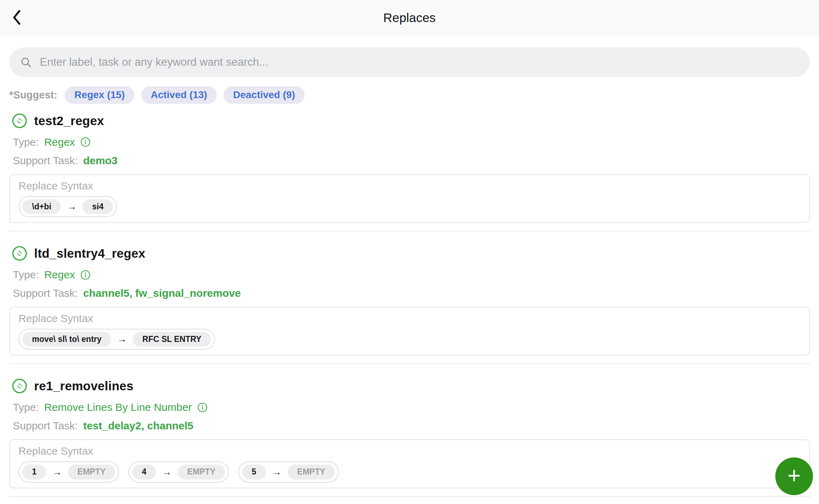  I want to click on replace-syntax-box: Replace Syntax \d+bi → si4, so click(410, 198).